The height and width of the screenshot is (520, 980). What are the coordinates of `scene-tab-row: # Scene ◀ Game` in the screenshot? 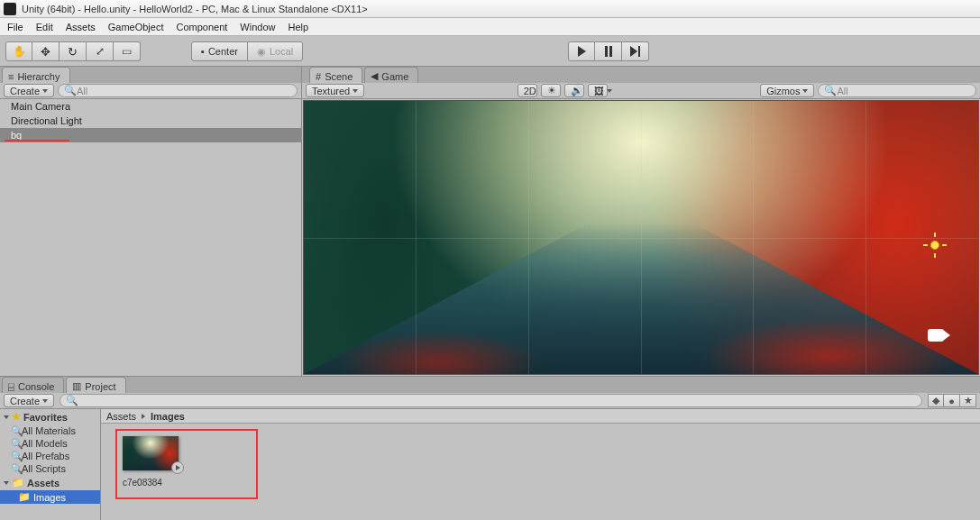 It's located at (641, 75).